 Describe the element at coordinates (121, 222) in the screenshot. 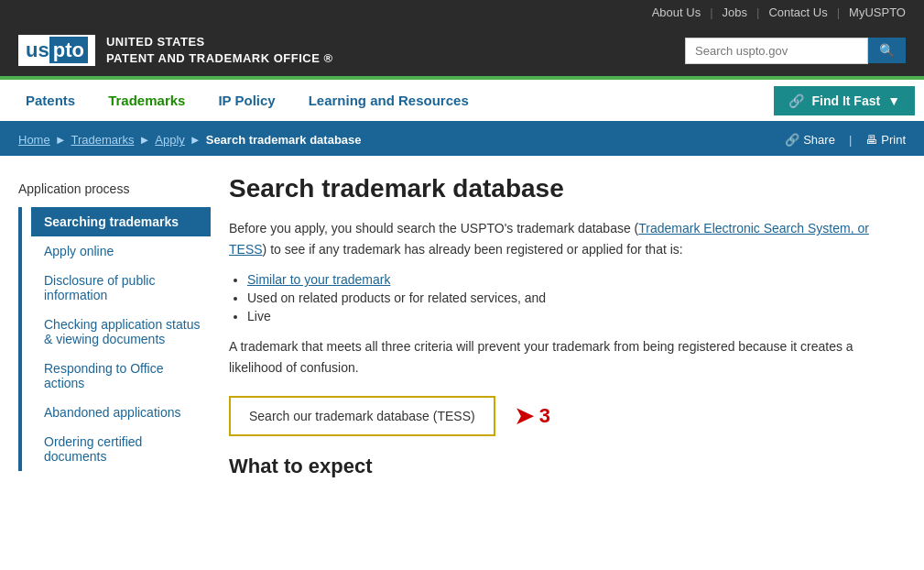

I see `sidebar-item-searching-trademarks: Searching trademarks` at that location.